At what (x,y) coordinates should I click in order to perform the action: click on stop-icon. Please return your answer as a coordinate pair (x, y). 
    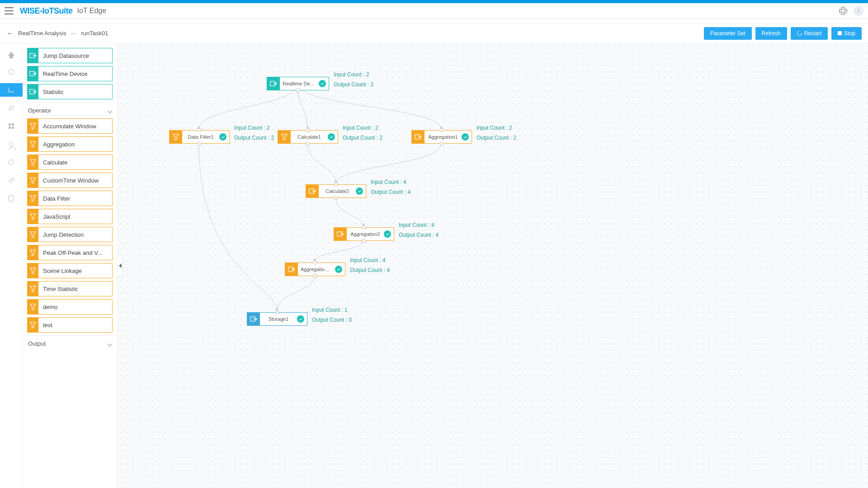
    Looking at the image, I should click on (840, 33).